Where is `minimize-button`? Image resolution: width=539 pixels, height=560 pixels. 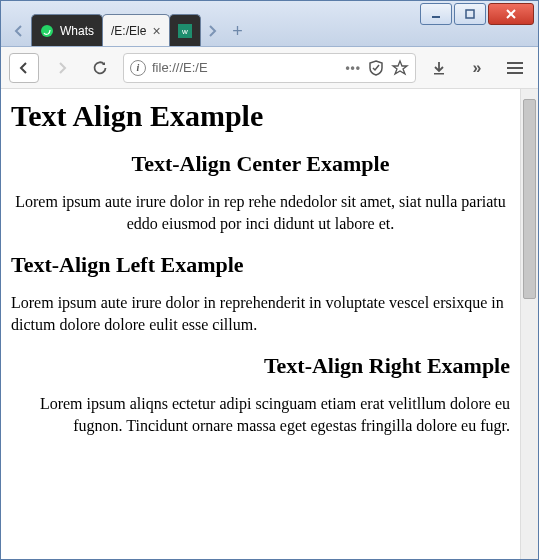
minimize-button is located at coordinates (436, 14).